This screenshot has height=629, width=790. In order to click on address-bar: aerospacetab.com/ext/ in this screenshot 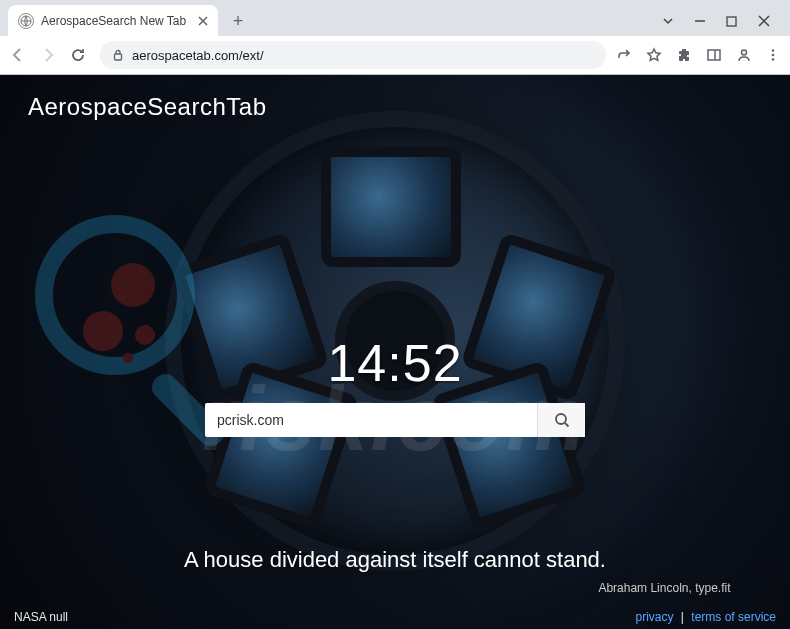, I will do `click(353, 55)`.